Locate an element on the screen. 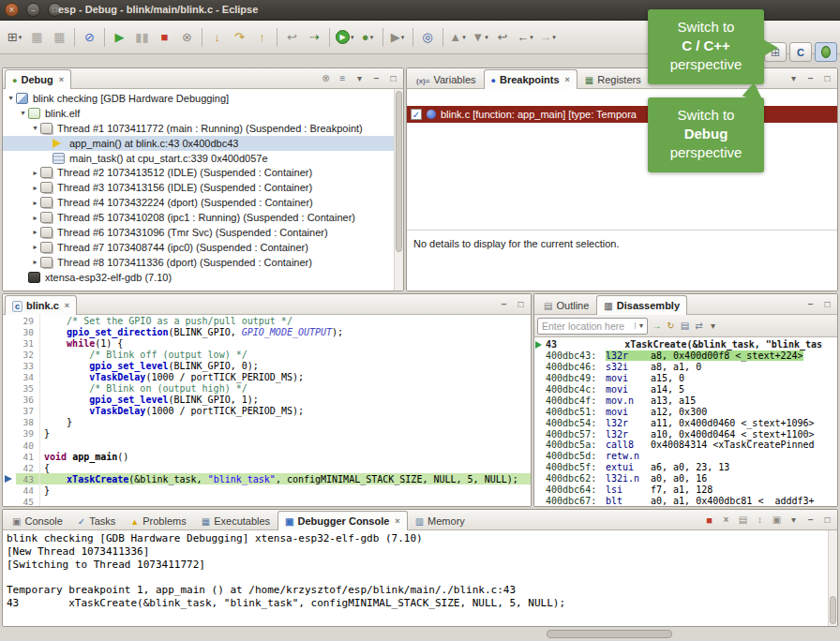 This screenshot has height=641, width=840. tab-executables: Executables is located at coordinates (236, 521).